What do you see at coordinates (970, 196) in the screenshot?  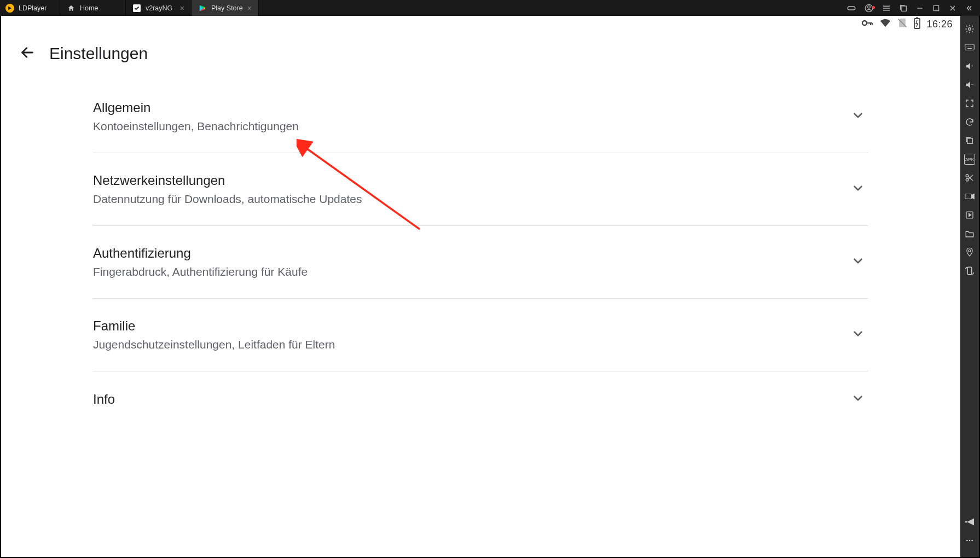 I see `video-record-icon` at bounding box center [970, 196].